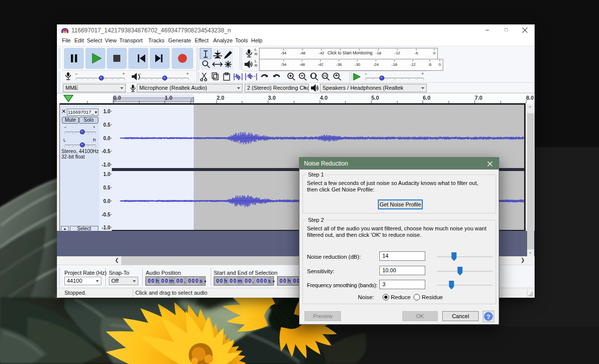  Describe the element at coordinates (221, 98) in the screenshot. I see `svg-text: 2.0` at that location.